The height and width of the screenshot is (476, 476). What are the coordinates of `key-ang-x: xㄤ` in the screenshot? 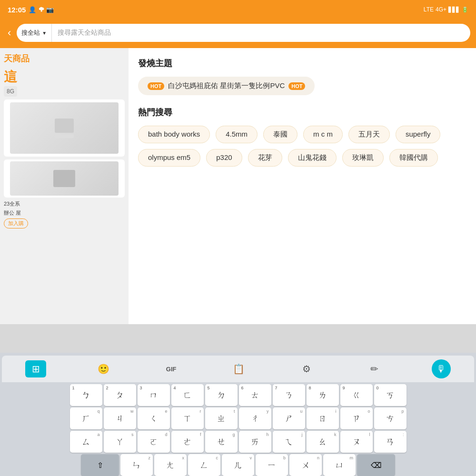 It's located at (170, 465).